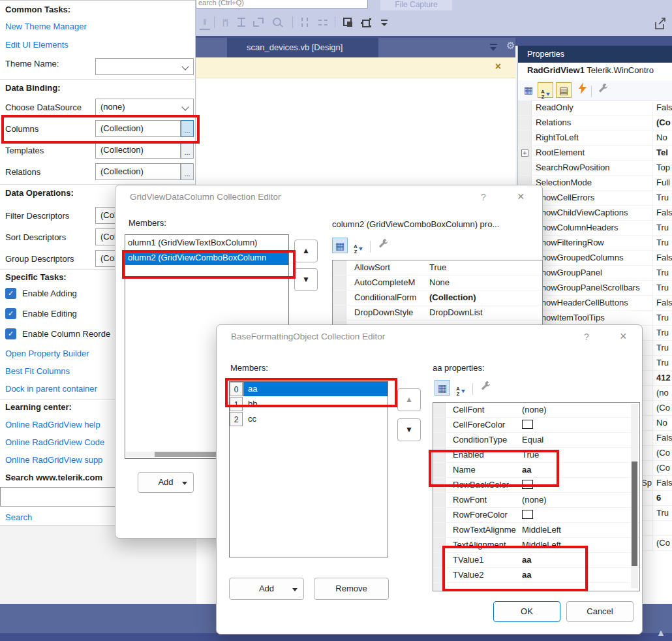 This screenshot has height=641, width=672. What do you see at coordinates (53, 424) in the screenshot?
I see `online-help-link: Online RadGridView help` at bounding box center [53, 424].